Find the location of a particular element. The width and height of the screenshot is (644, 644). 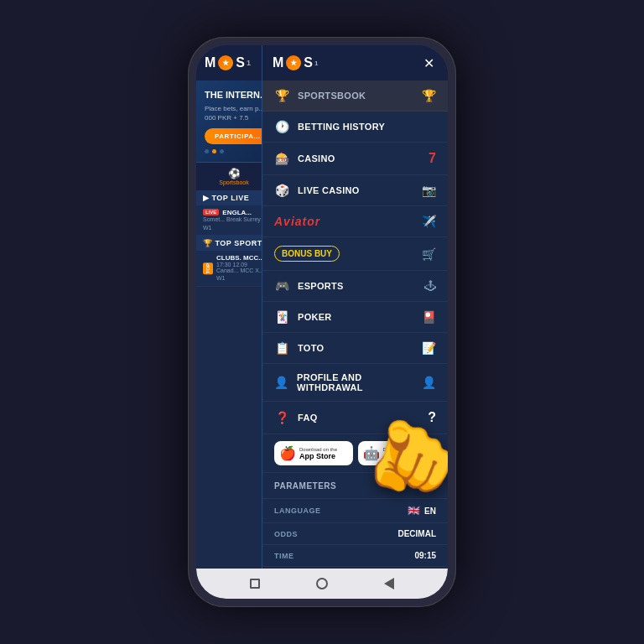

odds-label: ODDS is located at coordinates (286, 534).